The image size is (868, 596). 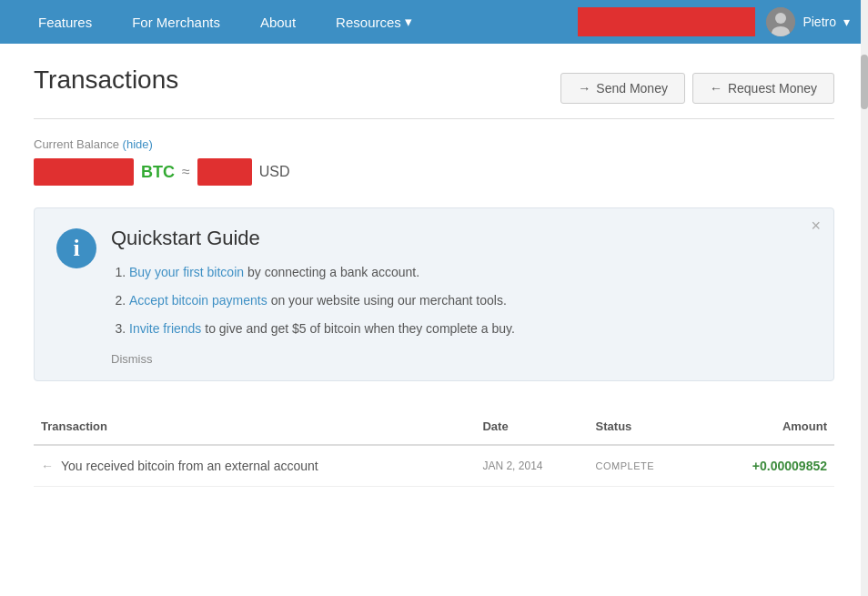 What do you see at coordinates (864, 82) in the screenshot?
I see `scrollbar-thumb` at bounding box center [864, 82].